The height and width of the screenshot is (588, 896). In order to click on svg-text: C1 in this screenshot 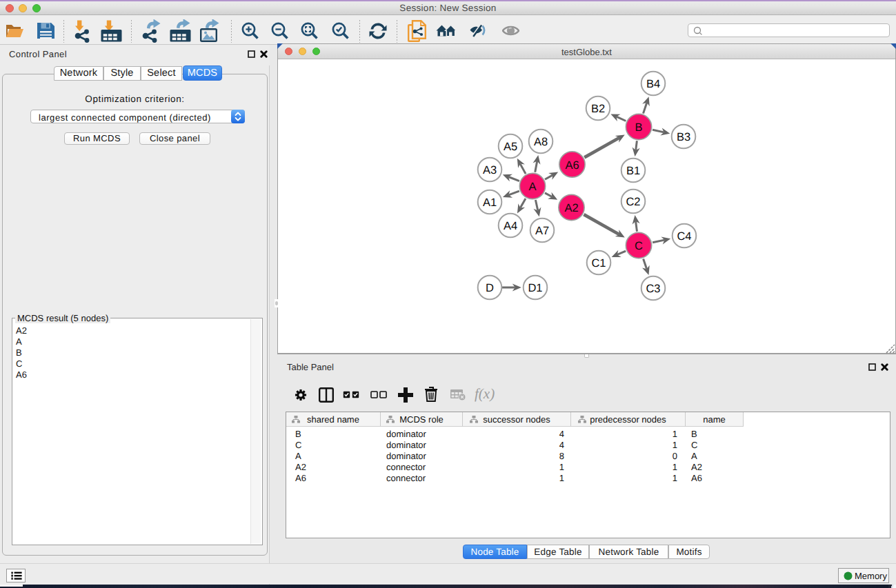, I will do `click(599, 263)`.